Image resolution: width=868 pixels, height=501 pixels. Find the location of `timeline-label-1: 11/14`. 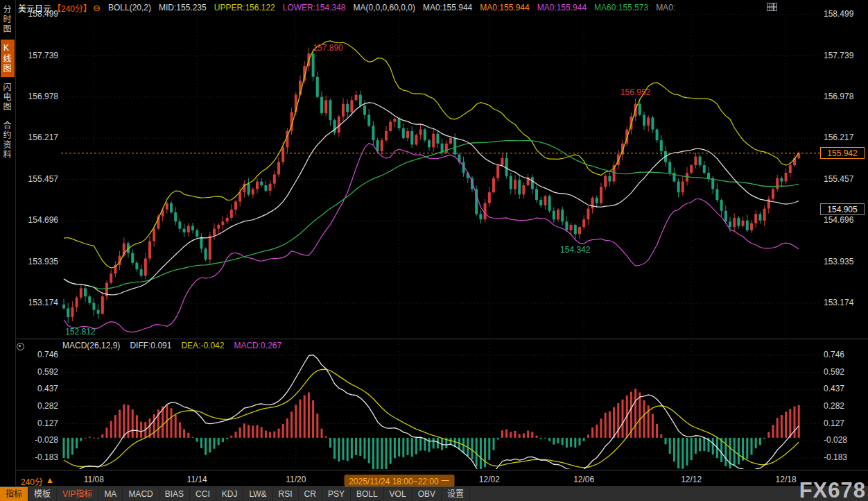

timeline-label-1: 11/14 is located at coordinates (197, 479).